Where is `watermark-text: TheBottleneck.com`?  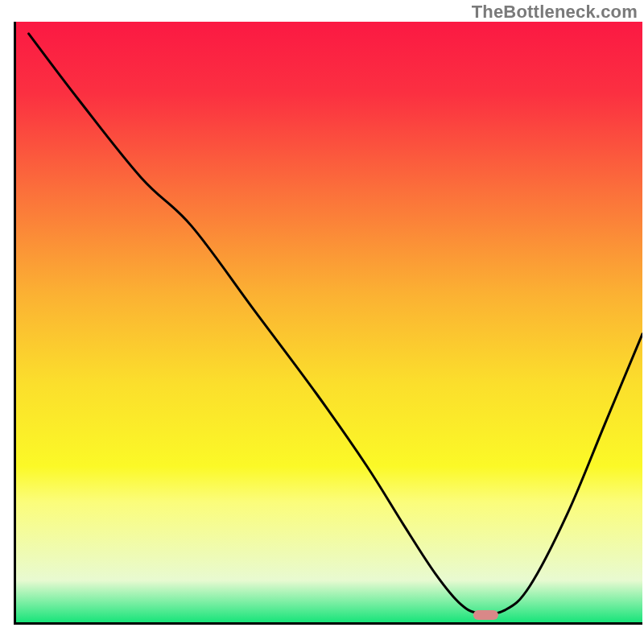
watermark-text: TheBottleneck.com is located at coordinates (555, 12).